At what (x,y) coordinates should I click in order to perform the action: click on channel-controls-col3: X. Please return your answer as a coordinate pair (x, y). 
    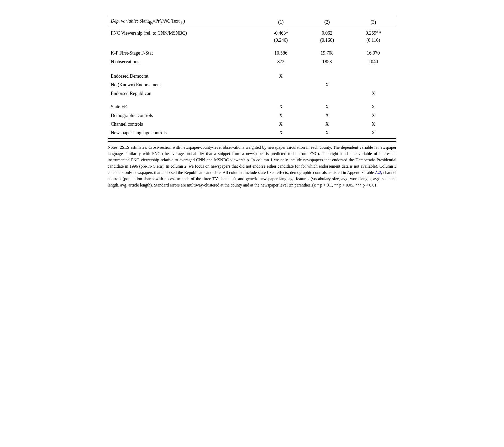
    Looking at the image, I should click on (373, 124).